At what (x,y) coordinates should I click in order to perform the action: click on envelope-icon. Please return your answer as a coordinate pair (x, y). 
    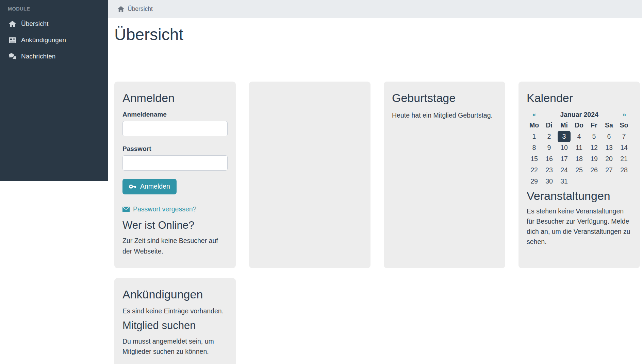
    Looking at the image, I should click on (126, 209).